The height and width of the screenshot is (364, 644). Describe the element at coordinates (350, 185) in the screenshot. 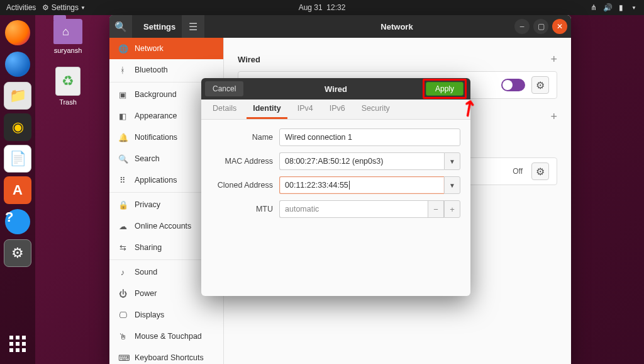

I see `text-cursor` at that location.